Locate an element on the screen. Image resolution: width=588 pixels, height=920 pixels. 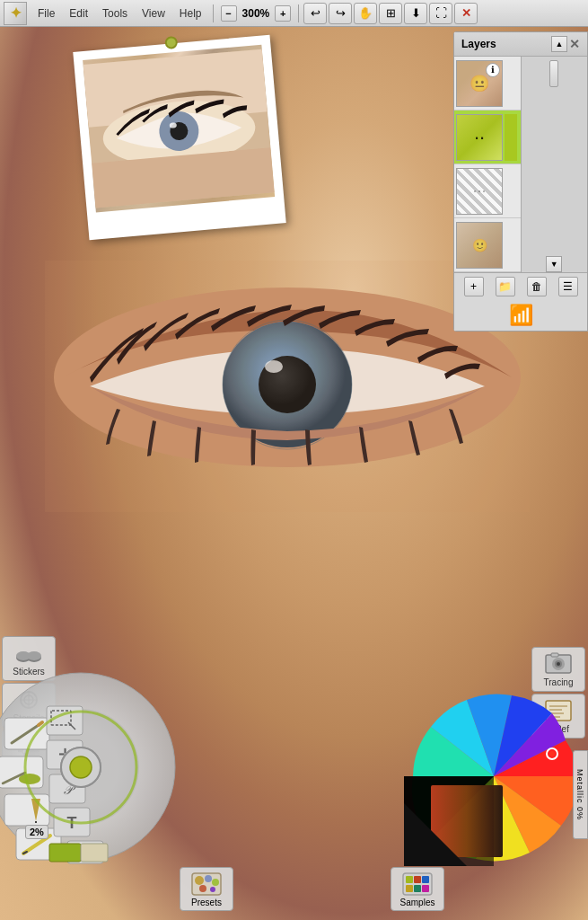
zoom-in-button: + is located at coordinates (283, 13).